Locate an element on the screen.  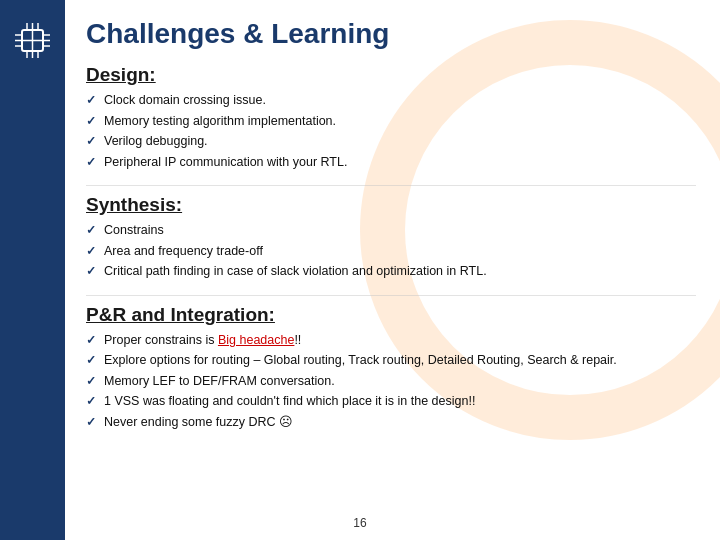
list-item: Verilog debugging. is located at coordinates (391, 142).